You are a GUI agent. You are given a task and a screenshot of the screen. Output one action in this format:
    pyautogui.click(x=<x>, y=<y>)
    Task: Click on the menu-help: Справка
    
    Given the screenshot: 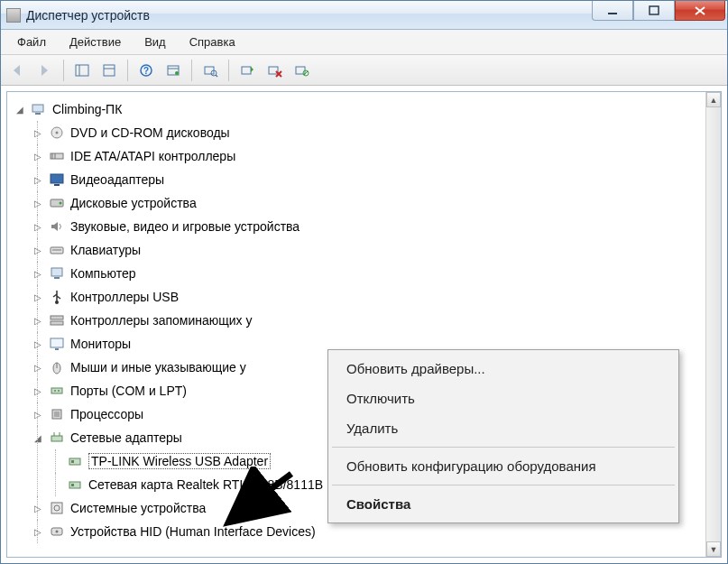 What is the action you would take?
    pyautogui.click(x=213, y=42)
    